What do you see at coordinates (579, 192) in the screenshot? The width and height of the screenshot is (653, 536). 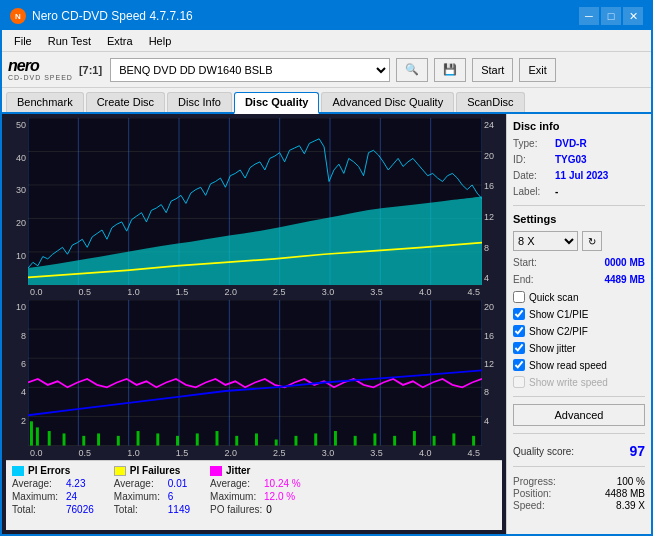 I see `disc-label-row: Label: -` at bounding box center [579, 192].